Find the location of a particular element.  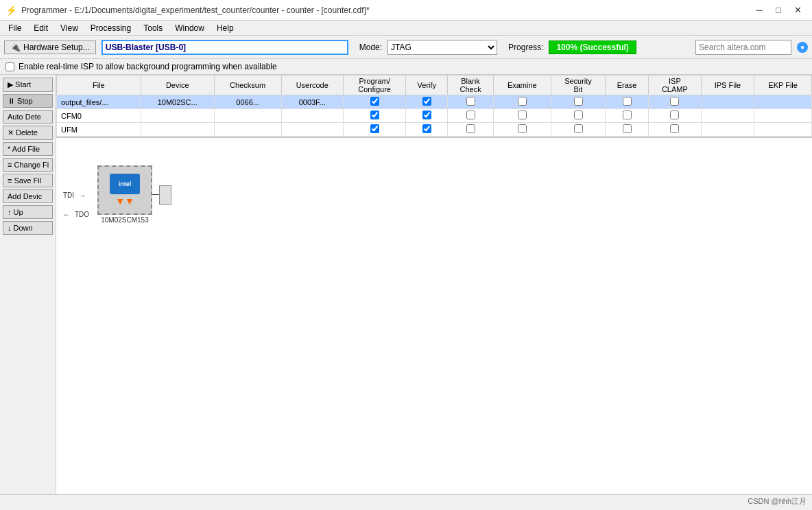

hardware-setup-button: 🔌 Hardware Setup... is located at coordinates (50, 47).